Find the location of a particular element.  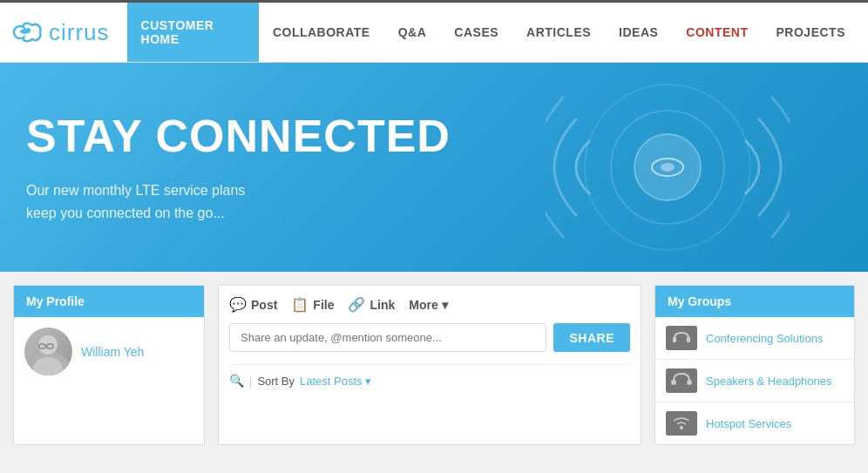

group-name-speakers: Speakers & Headphones is located at coordinates (769, 382).